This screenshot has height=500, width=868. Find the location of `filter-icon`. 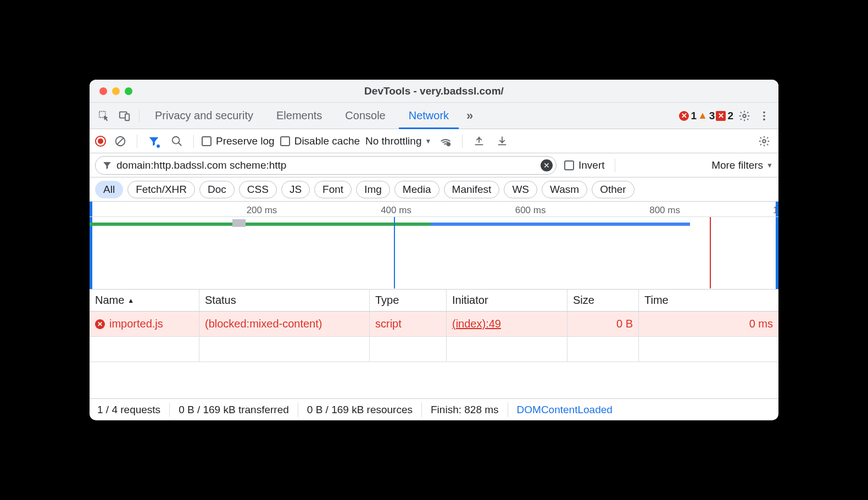

filter-icon is located at coordinates (154, 141).